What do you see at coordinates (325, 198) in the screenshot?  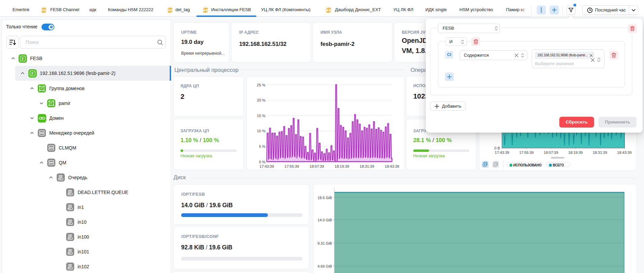 I see `svg-text: 18.6 GiB` at bounding box center [325, 198].